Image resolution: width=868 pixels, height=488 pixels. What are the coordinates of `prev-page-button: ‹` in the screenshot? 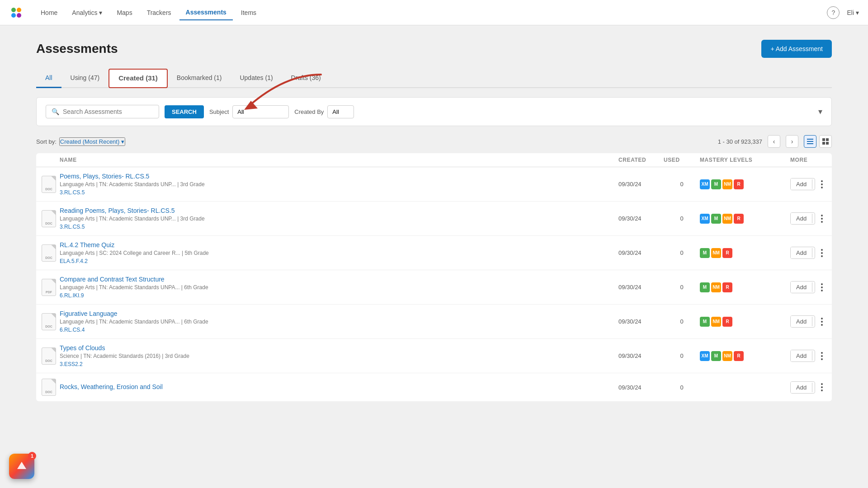 It's located at (774, 141).